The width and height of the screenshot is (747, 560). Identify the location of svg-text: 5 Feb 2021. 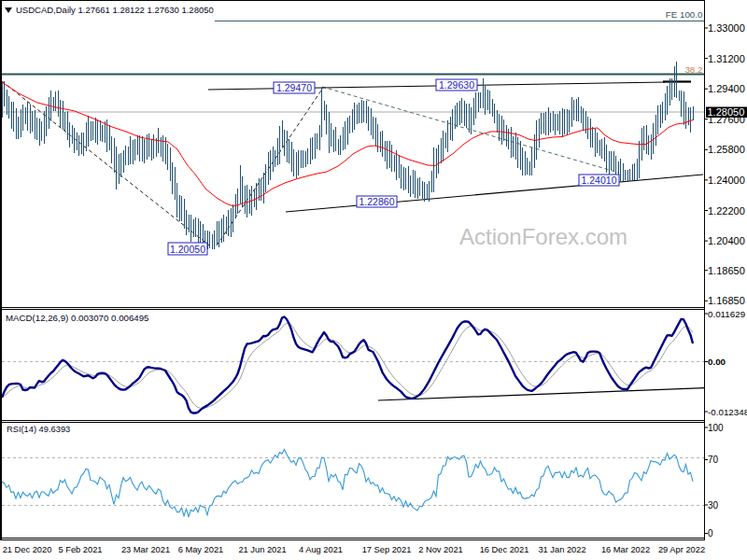
(80, 550).